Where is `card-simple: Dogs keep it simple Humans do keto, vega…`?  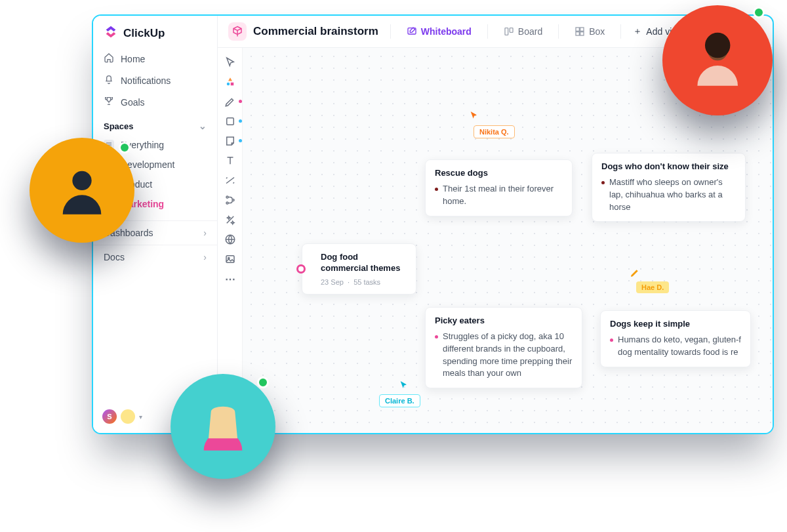
card-simple: Dogs keep it simple Humans do keto, vega… is located at coordinates (676, 338).